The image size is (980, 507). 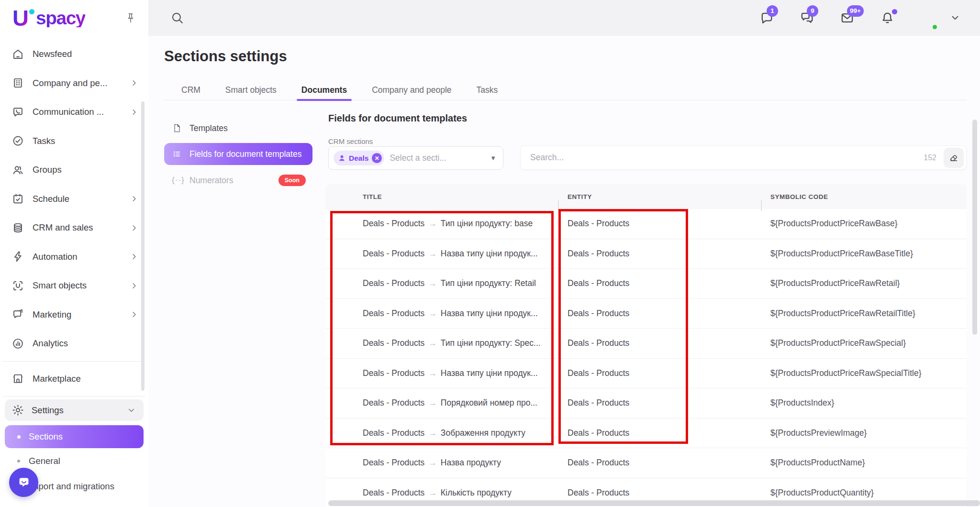 What do you see at coordinates (52, 54) in the screenshot?
I see `sidebar-item-label: Newsfeed` at bounding box center [52, 54].